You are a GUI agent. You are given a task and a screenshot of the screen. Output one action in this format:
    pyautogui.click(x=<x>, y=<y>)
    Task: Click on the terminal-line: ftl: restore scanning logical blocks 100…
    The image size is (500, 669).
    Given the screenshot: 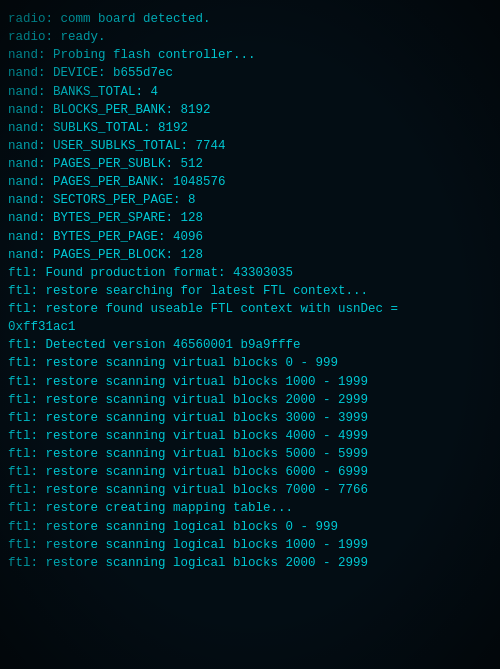 What is the action you would take?
    pyautogui.click(x=250, y=545)
    